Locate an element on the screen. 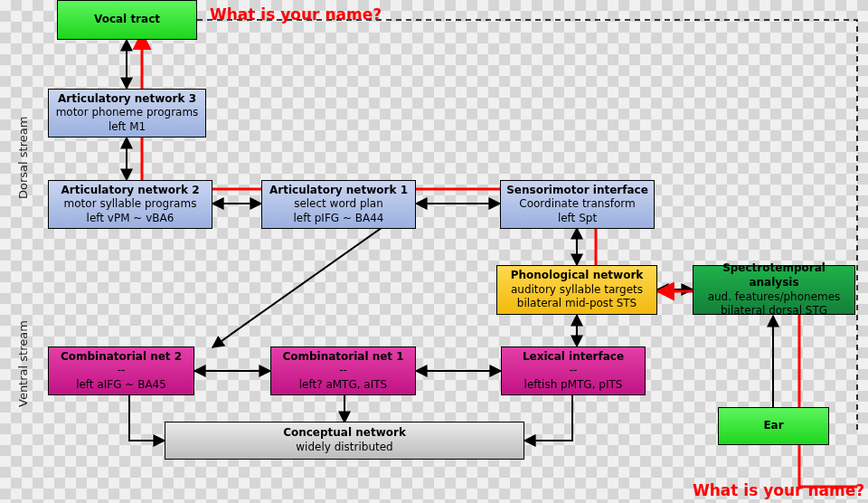  articulatory-network-1-node: Articulatory network 1 select word plan … is located at coordinates (338, 204).